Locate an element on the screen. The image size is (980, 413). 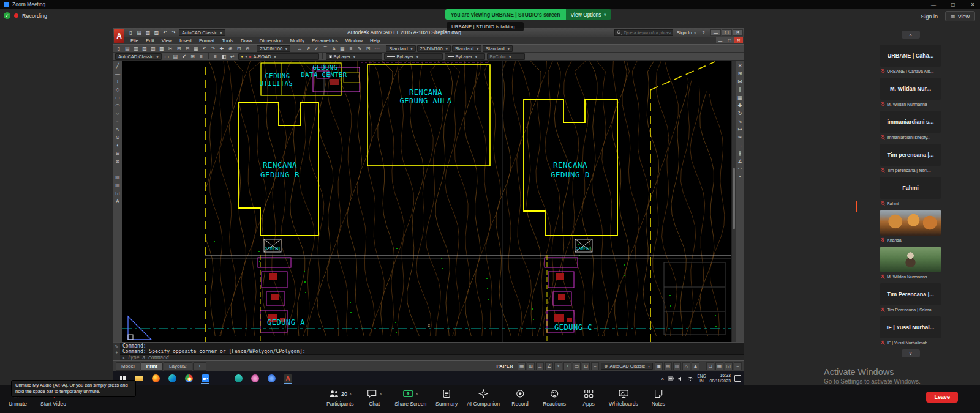
acad-restore-button: ▢ is located at coordinates (726, 33).